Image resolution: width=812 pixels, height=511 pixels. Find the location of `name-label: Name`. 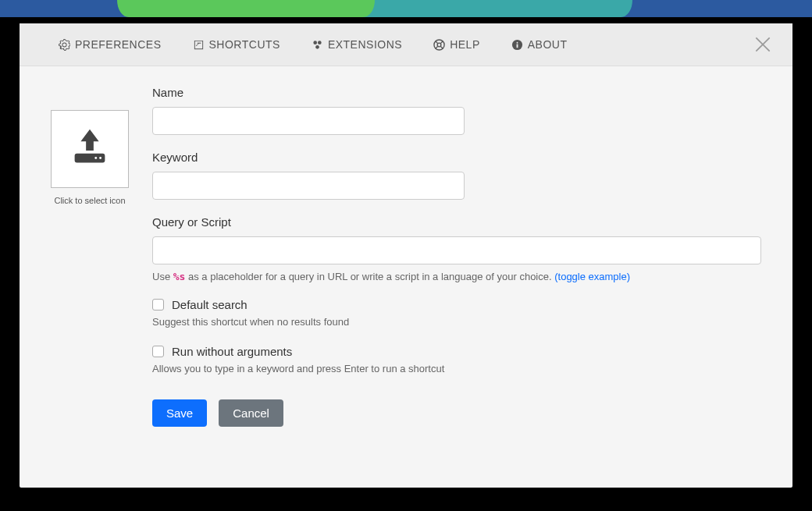

name-label: Name is located at coordinates (457, 92).